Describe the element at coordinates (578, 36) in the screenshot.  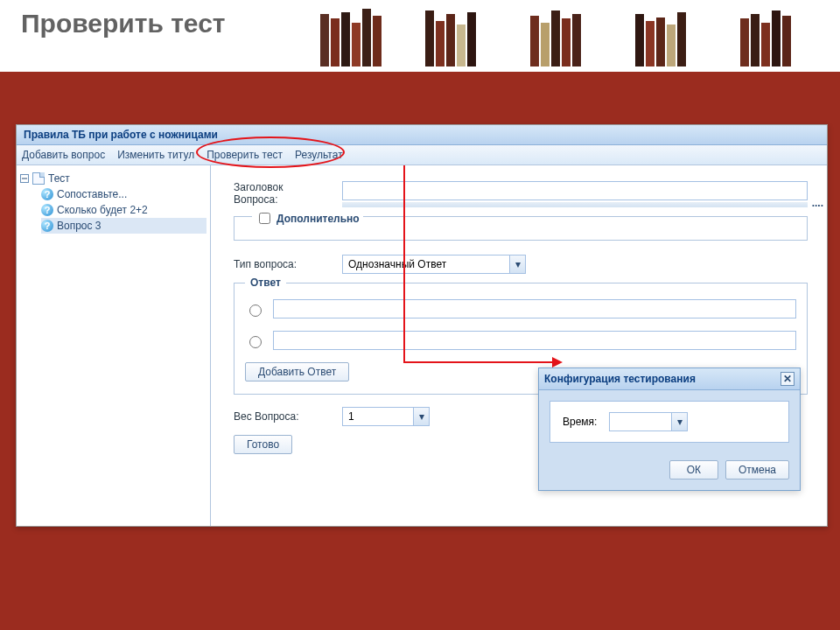
I see `header-photo` at that location.